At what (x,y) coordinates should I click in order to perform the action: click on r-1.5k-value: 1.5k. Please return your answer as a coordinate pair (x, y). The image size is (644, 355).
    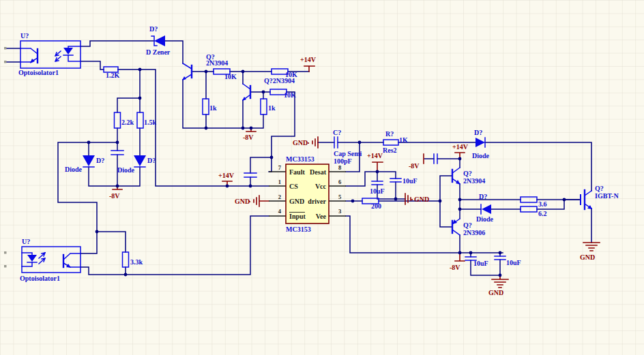
    Looking at the image, I should click on (150, 123).